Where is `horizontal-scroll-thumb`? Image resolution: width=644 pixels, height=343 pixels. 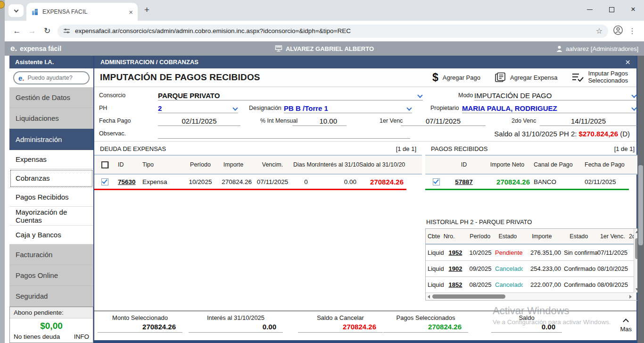 horizontal-scroll-thumb is located at coordinates (469, 296).